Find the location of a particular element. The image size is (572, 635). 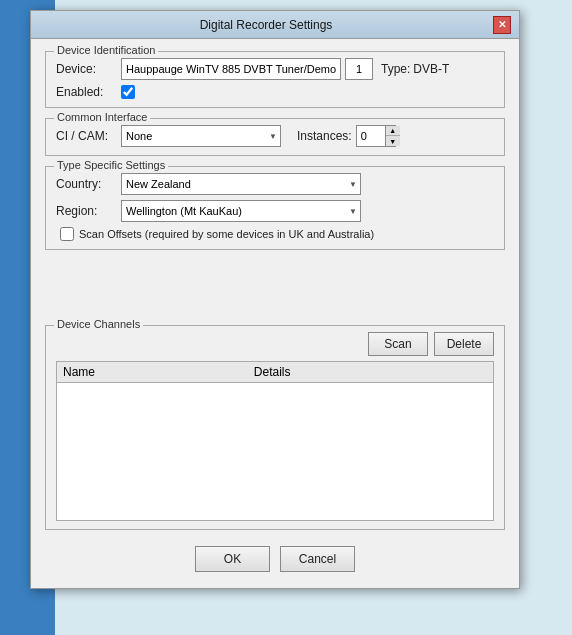

region-row: Region: Wellington (Mt KauKau) is located at coordinates (275, 211).